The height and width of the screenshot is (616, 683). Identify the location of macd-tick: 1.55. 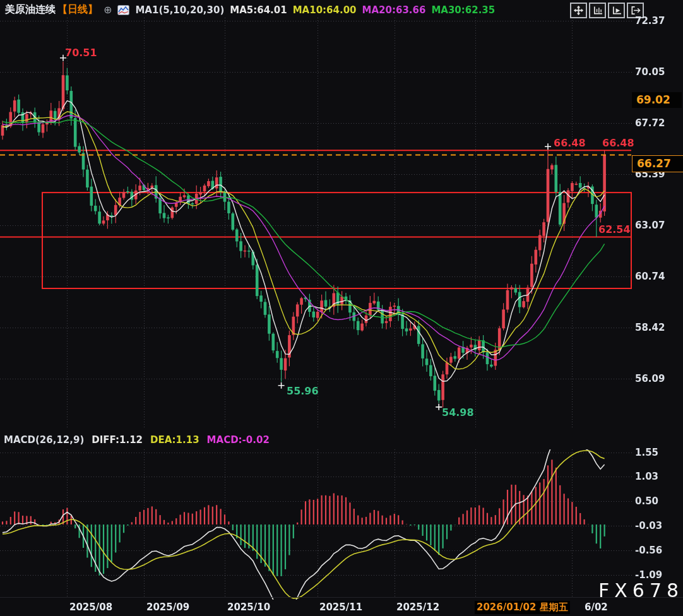
(646, 453).